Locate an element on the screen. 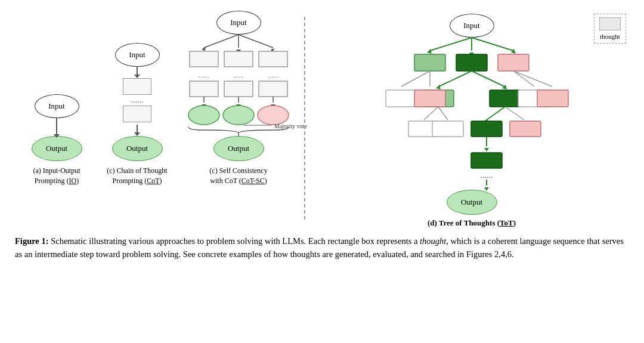 The width and height of the screenshot is (644, 343). tot-tree-svg: ...... is located at coordinates (472, 118).